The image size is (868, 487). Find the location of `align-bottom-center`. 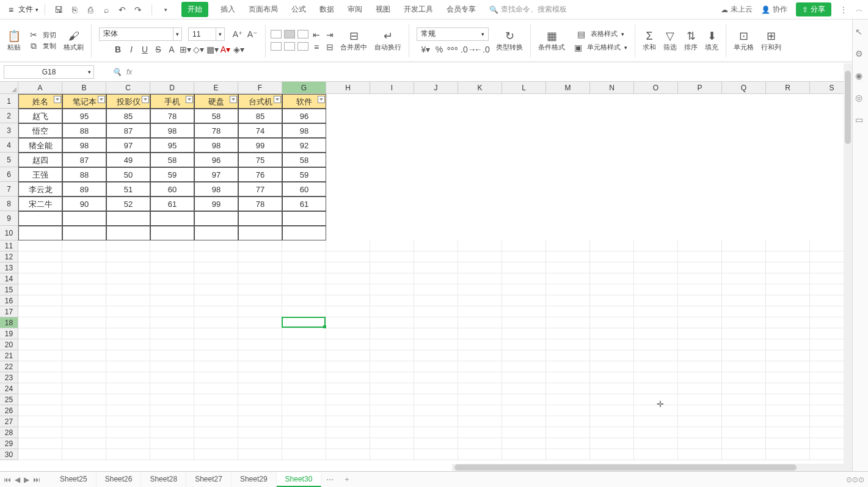

align-bottom-center is located at coordinates (290, 46).